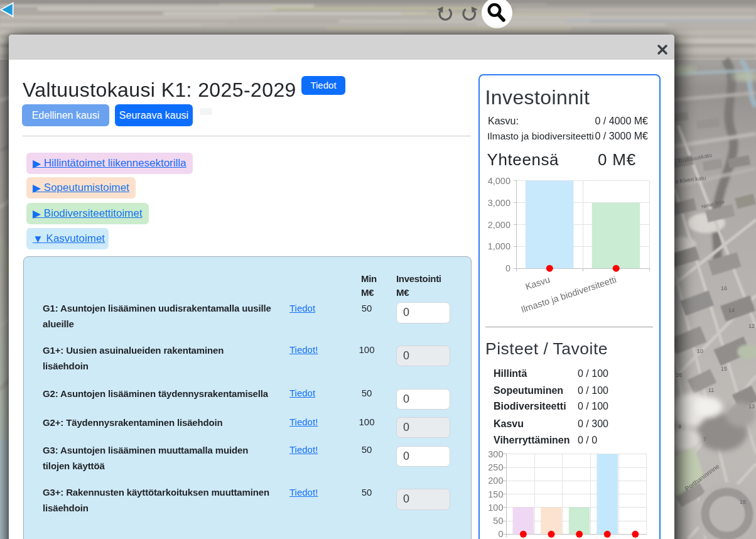  What do you see at coordinates (499, 203) in the screenshot?
I see `svg-text: 3,000` at bounding box center [499, 203].